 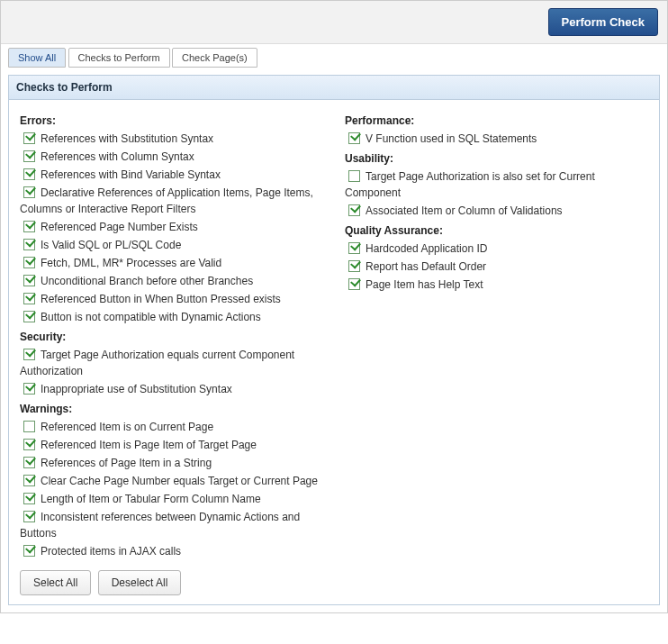 What do you see at coordinates (497, 139) in the screenshot?
I see `check-item: V Function used in SQL Statements` at bounding box center [497, 139].